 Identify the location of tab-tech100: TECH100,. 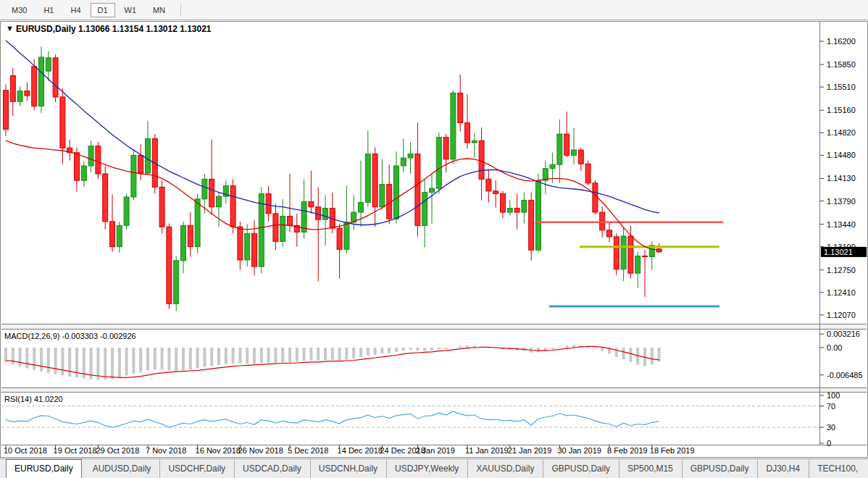
(838, 469).